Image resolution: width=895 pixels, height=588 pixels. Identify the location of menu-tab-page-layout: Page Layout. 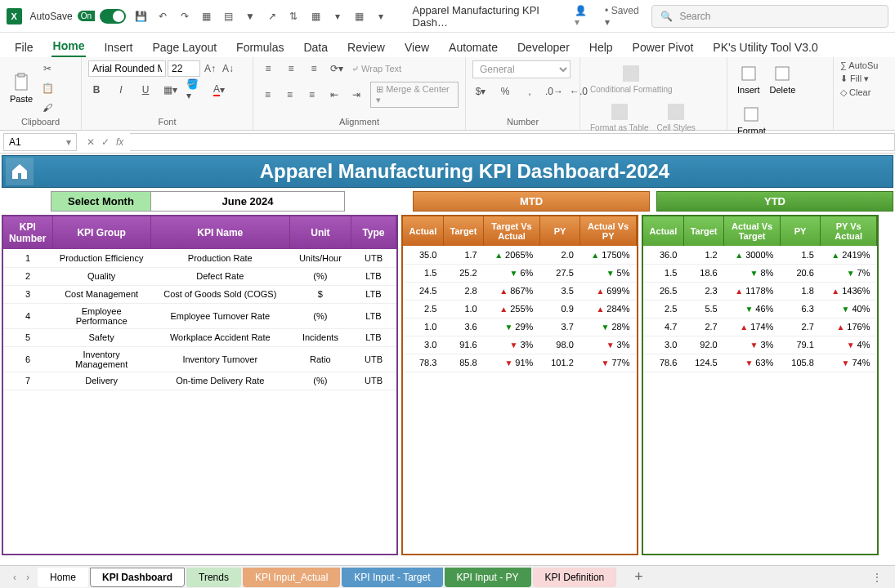
(185, 47).